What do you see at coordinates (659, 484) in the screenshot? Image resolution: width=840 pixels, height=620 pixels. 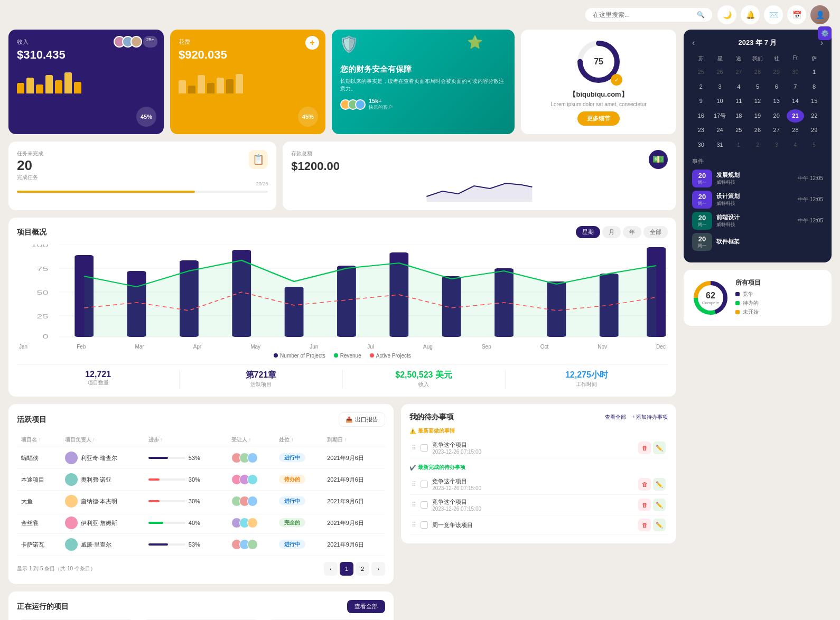 I see `edit-todo-2-button: ✏️` at bounding box center [659, 484].